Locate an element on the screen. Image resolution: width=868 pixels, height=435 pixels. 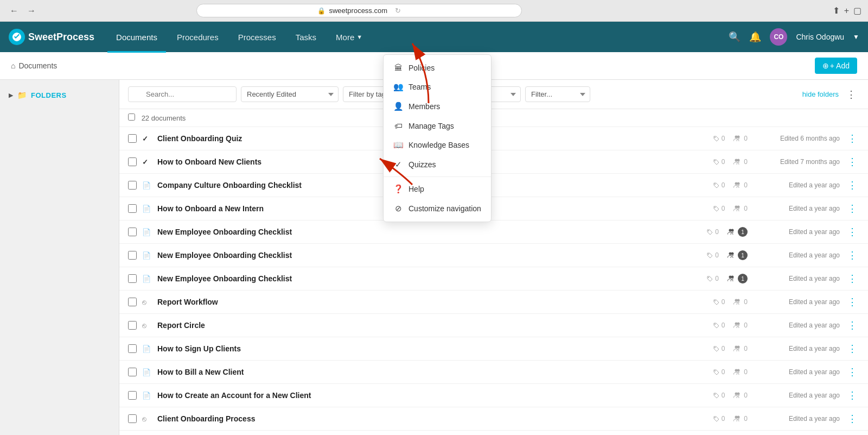
dropdown-item-policies: 🏛 Policies is located at coordinates (437, 67).